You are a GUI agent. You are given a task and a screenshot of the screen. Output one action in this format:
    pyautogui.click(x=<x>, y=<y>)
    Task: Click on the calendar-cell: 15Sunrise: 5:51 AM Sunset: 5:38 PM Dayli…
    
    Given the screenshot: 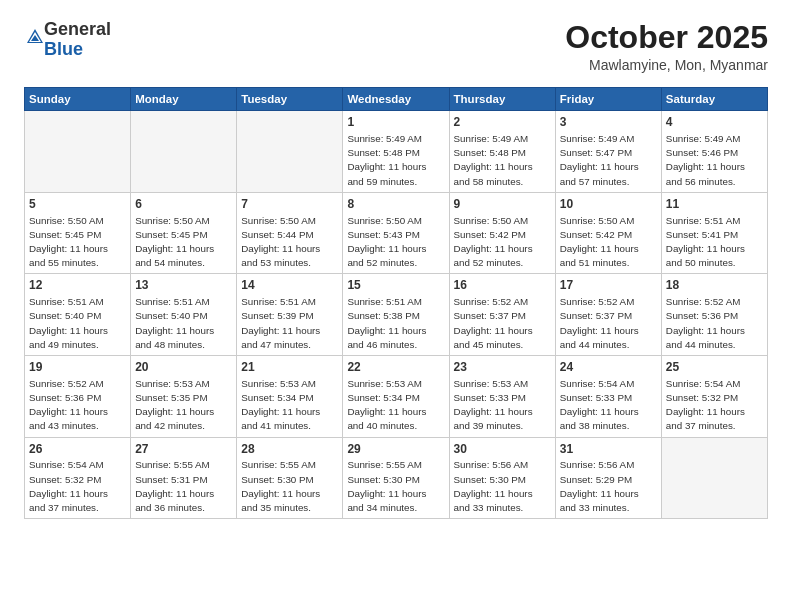 What is the action you would take?
    pyautogui.click(x=396, y=315)
    